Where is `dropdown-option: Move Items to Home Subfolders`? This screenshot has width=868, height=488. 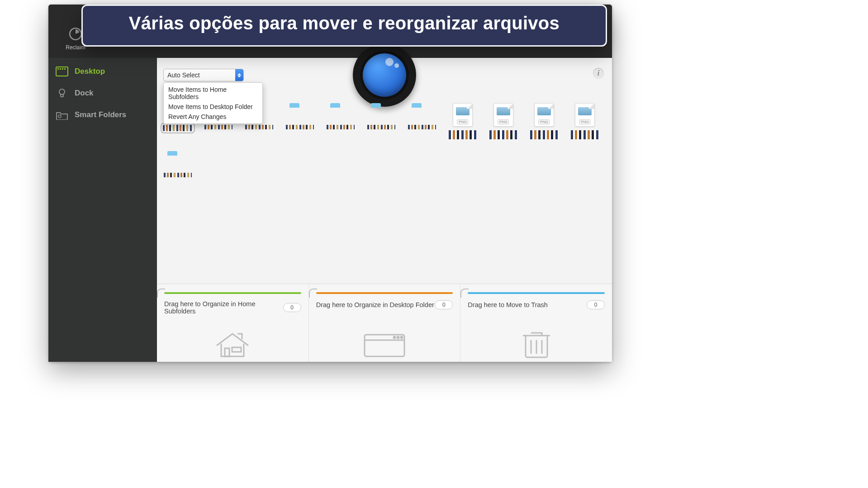 dropdown-option: Move Items to Home Subfolders is located at coordinates (213, 93).